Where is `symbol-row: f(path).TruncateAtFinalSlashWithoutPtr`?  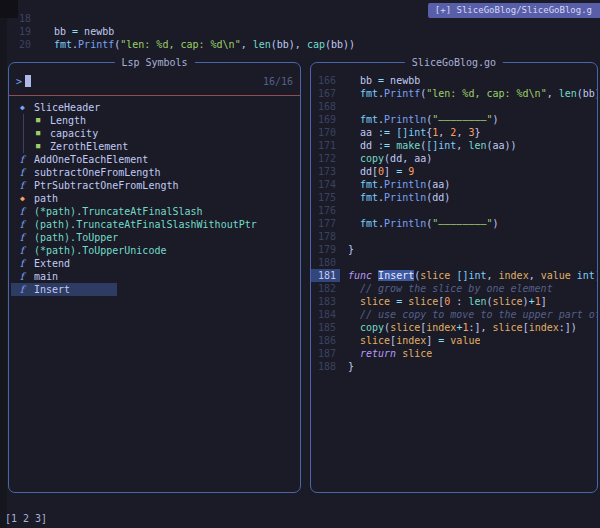
symbol-row: f(path).TruncateAtFinalSlashWithoutPtr is located at coordinates (154, 224).